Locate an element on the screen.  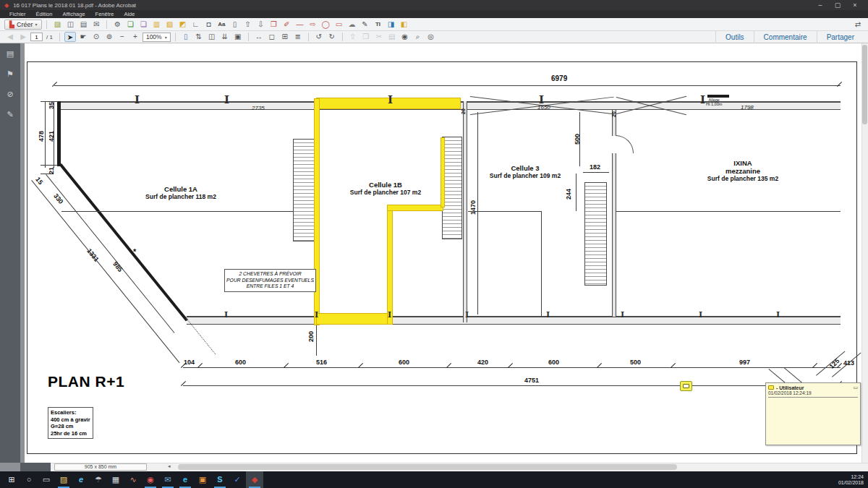
hand-tool-icon: ☛ is located at coordinates (83, 37).